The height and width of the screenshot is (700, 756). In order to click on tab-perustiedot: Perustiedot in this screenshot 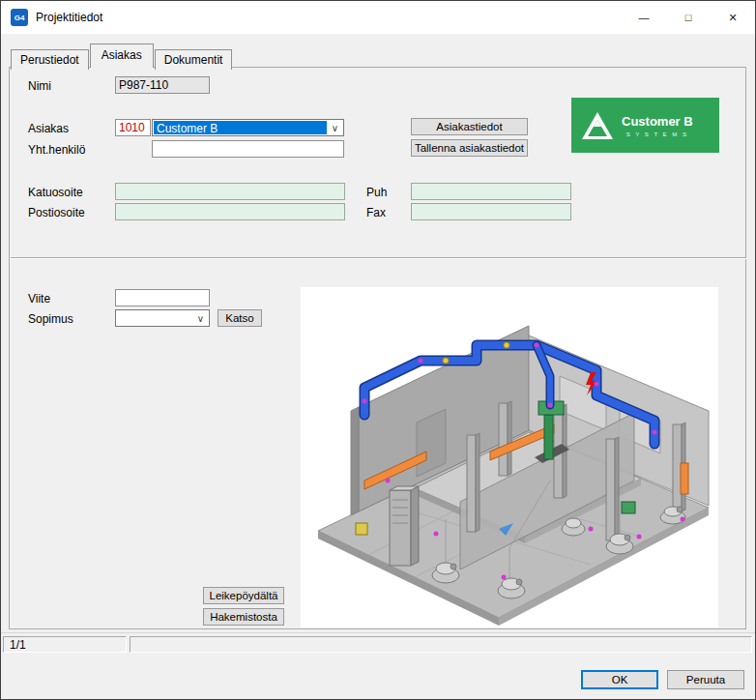, I will do `click(50, 60)`.